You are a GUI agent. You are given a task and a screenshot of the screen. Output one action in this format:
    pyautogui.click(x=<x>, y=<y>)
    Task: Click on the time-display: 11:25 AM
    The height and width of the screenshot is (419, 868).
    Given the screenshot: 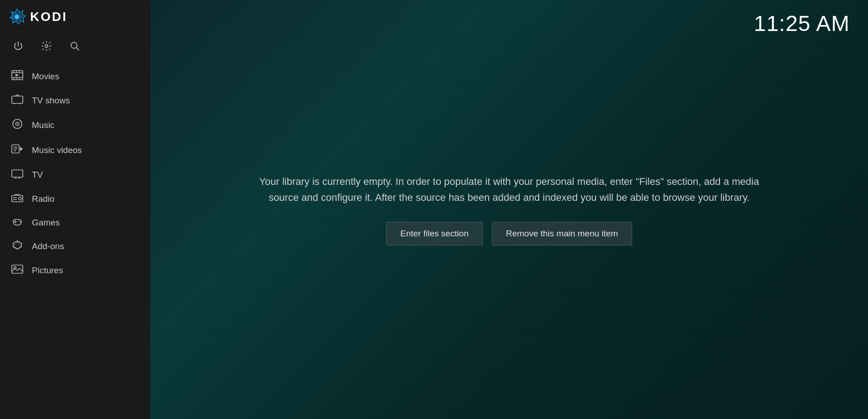 What is the action you would take?
    pyautogui.click(x=802, y=24)
    